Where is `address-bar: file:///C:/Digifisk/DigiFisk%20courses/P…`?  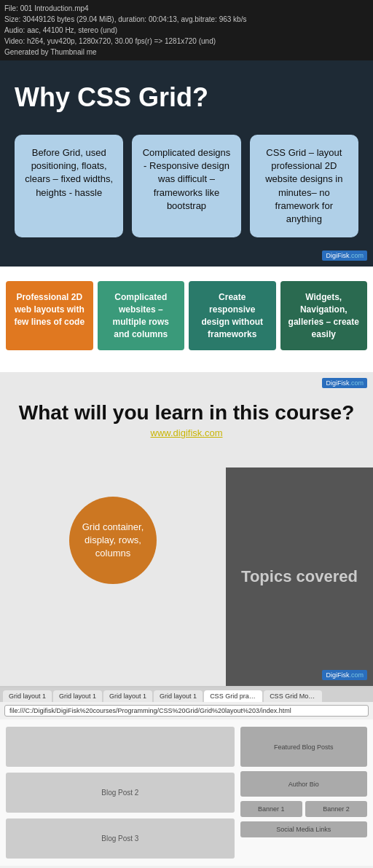
address-bar: file:///C:/Digifisk/DigiFisk%20courses/P… is located at coordinates (186, 711).